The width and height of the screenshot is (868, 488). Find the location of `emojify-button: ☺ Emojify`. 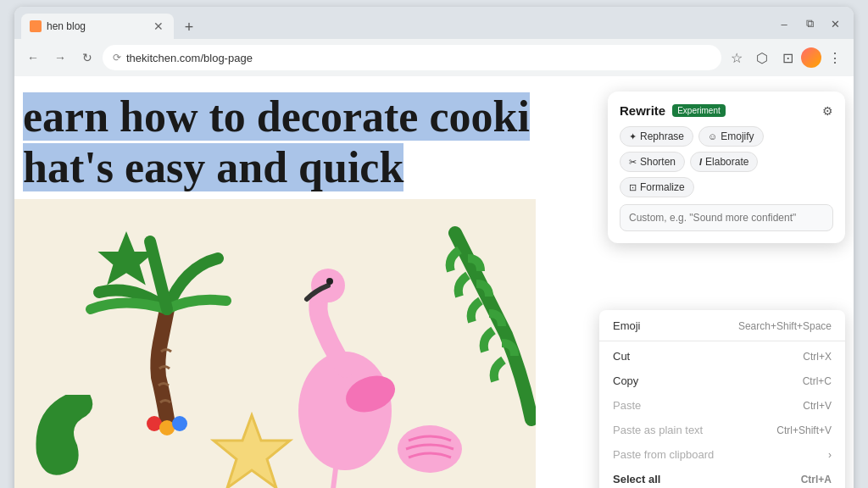

emojify-button: ☺ Emojify is located at coordinates (731, 136).